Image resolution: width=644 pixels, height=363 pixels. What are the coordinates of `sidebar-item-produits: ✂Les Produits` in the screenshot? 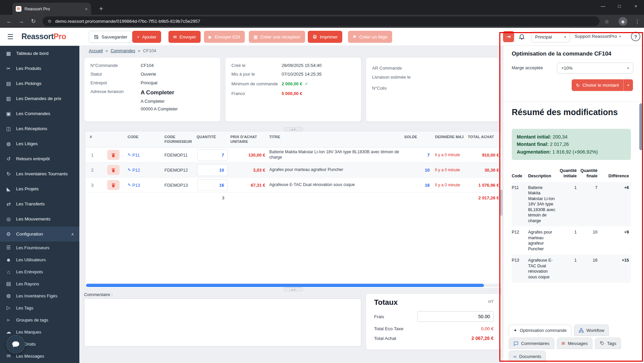 It's located at (40, 68).